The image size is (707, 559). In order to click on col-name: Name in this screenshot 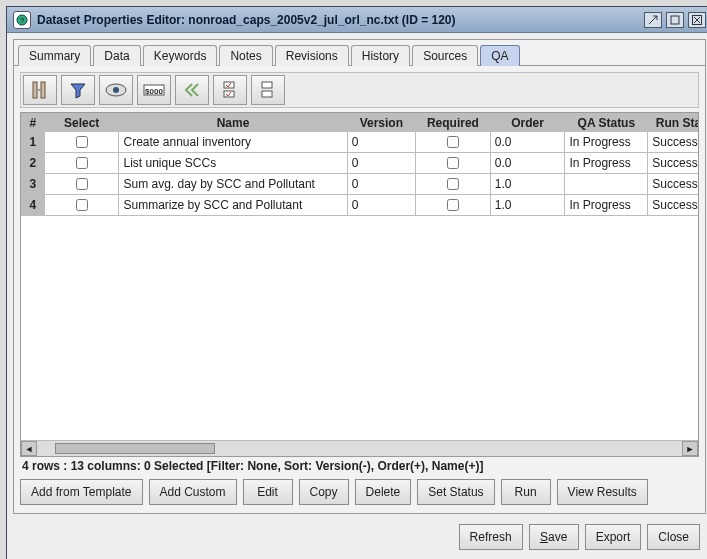, I will do `click(233, 123)`.